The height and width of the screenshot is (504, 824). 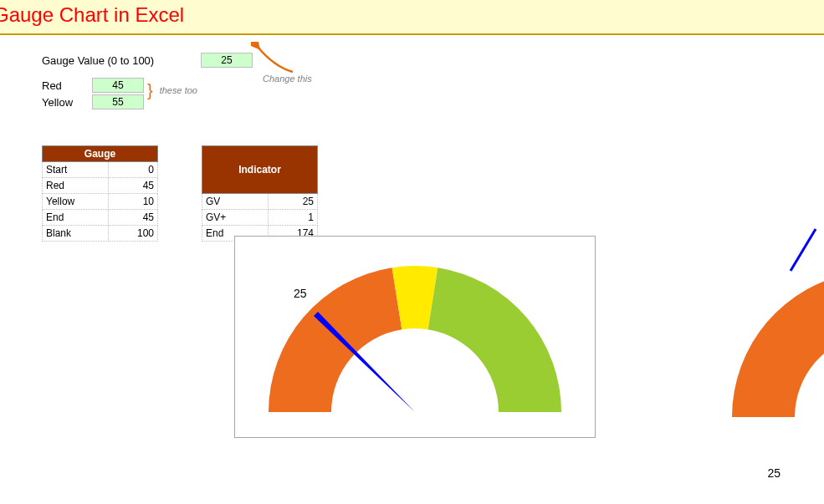 What do you see at coordinates (412, 18) in the screenshot?
I see `page-title: Gauge Chart in Excel` at bounding box center [412, 18].